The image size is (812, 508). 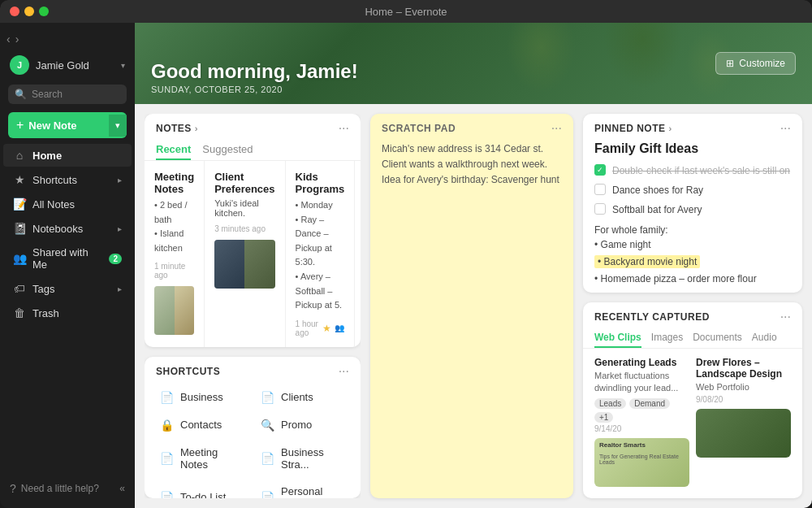 What do you see at coordinates (693, 171) in the screenshot?
I see `pinned-checklist-item: Double-check if last week's sale is stil…` at bounding box center [693, 171].